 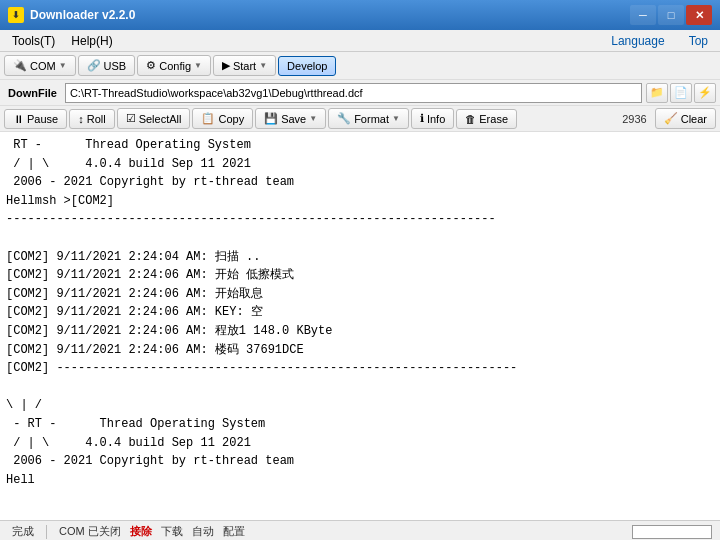 I want to click on window-controls: ─ □ ✕, so click(x=671, y=15).